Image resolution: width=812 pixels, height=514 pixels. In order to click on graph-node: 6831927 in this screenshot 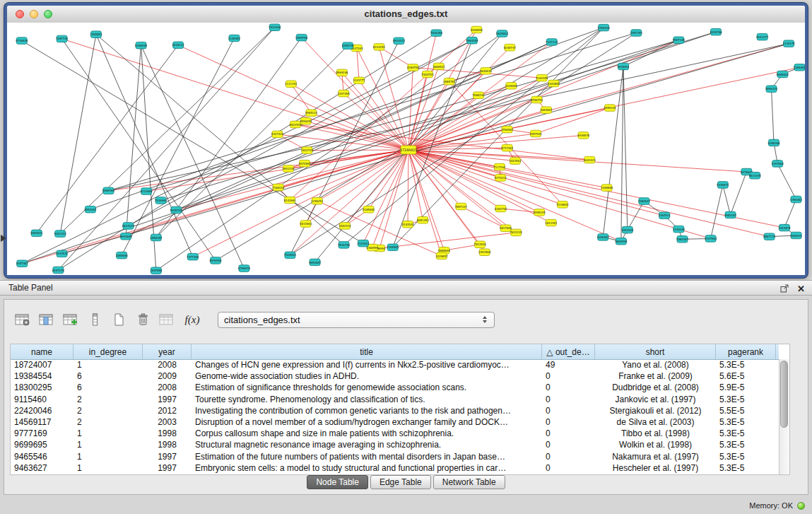, I will do `click(129, 226)`.